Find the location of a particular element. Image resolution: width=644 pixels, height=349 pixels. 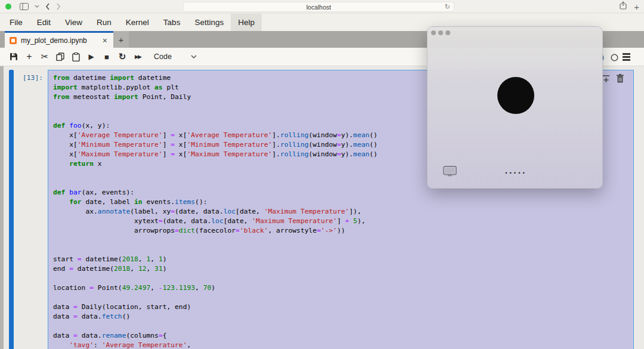

code-token: )) is located at coordinates (341, 230).